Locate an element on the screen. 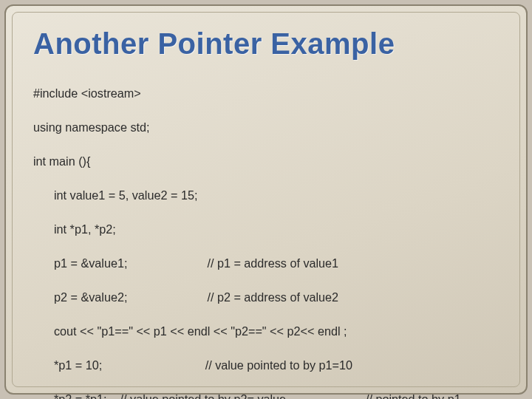  slide-title: Another Pointer Example is located at coordinates (266, 44).